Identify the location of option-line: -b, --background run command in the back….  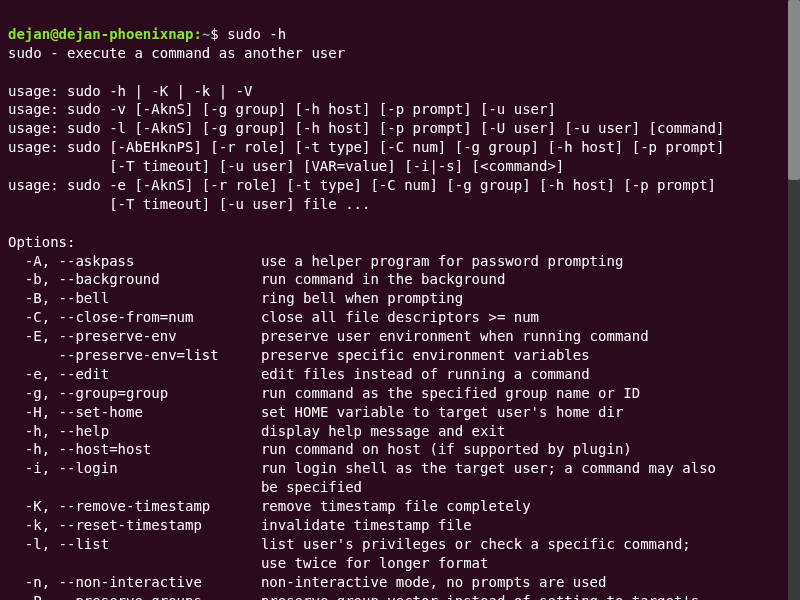
(256, 279).